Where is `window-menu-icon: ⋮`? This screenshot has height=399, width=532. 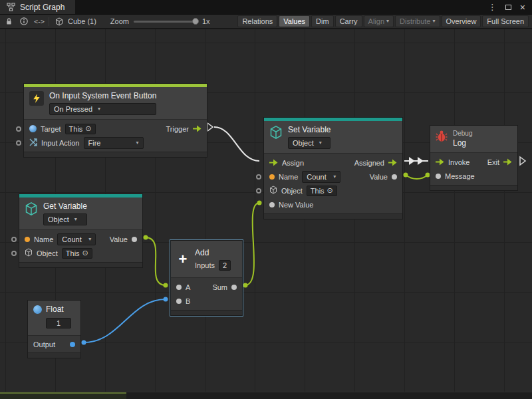
window-menu-icon: ⋮ is located at coordinates (492, 7).